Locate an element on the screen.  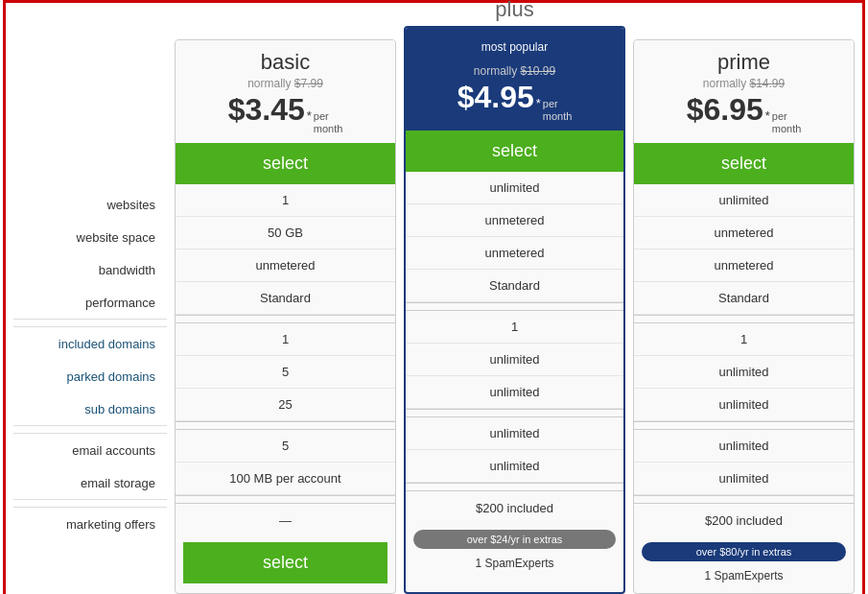
label-email-accounts: email accounts is located at coordinates (90, 450).